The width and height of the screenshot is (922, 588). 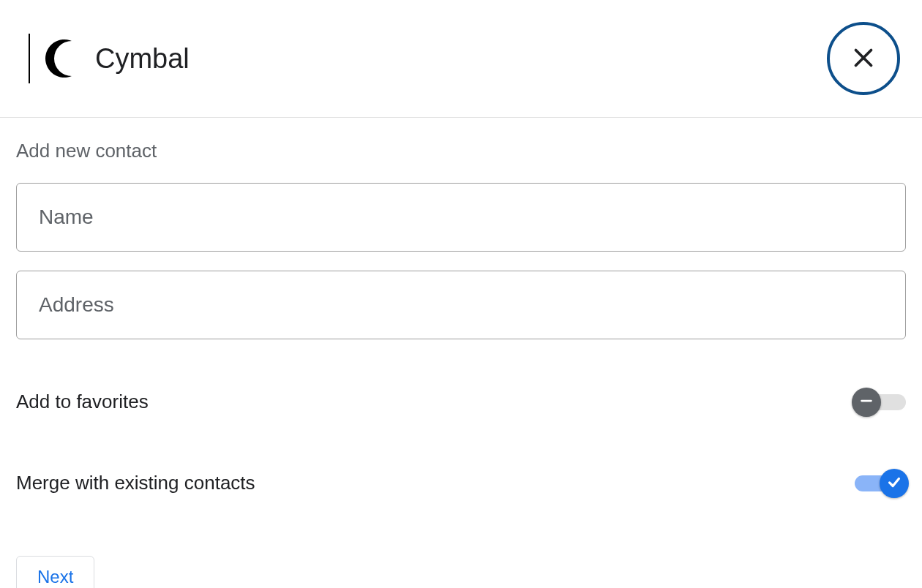 What do you see at coordinates (51, 59) in the screenshot?
I see `brand-logo-icon` at bounding box center [51, 59].